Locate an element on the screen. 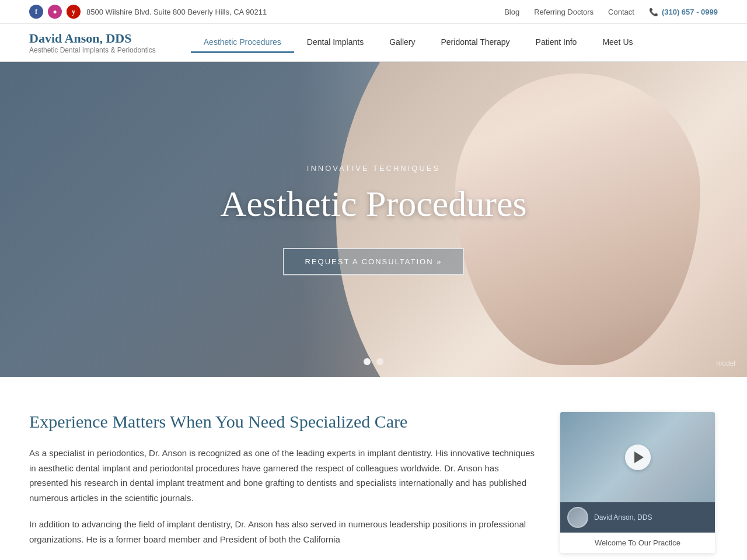 Image resolution: width=747 pixels, height=560 pixels. instagram-icon: ● is located at coordinates (55, 12).